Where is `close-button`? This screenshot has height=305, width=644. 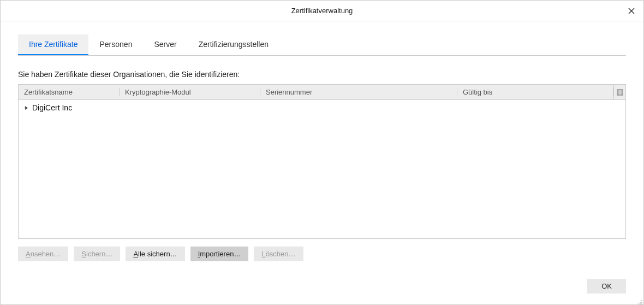 close-button is located at coordinates (631, 11).